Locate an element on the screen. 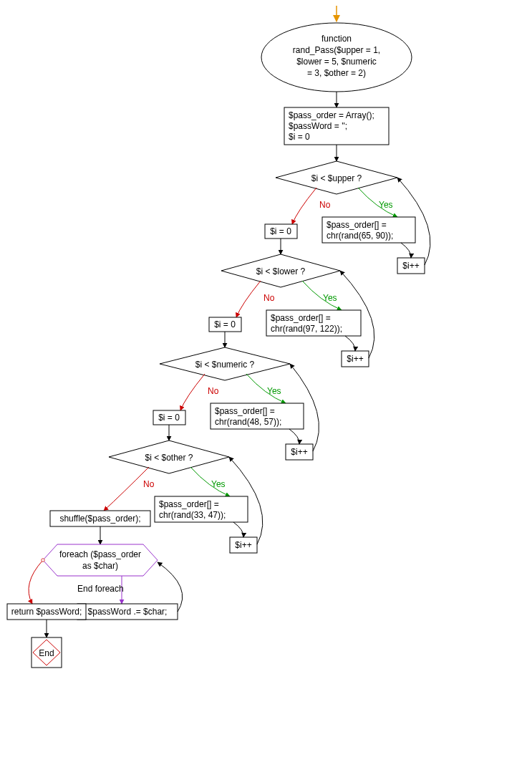 The width and height of the screenshot is (532, 780). no-label-1: No is located at coordinates (325, 205).